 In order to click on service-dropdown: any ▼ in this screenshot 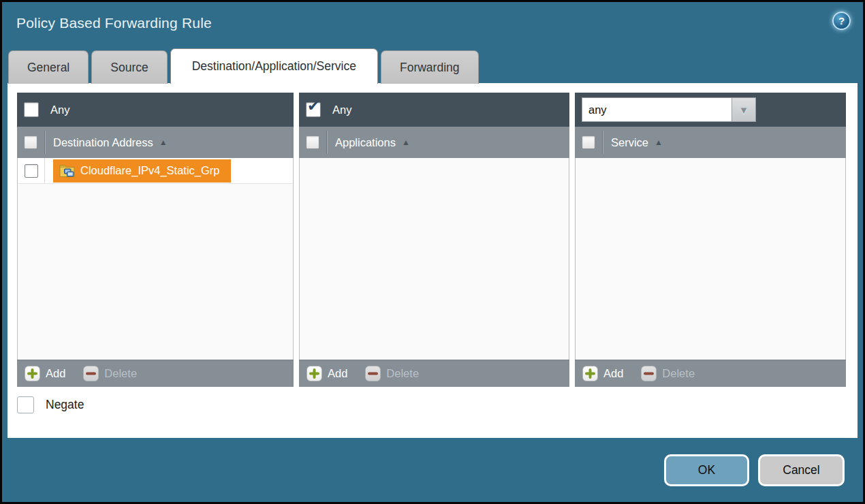, I will do `click(669, 110)`.